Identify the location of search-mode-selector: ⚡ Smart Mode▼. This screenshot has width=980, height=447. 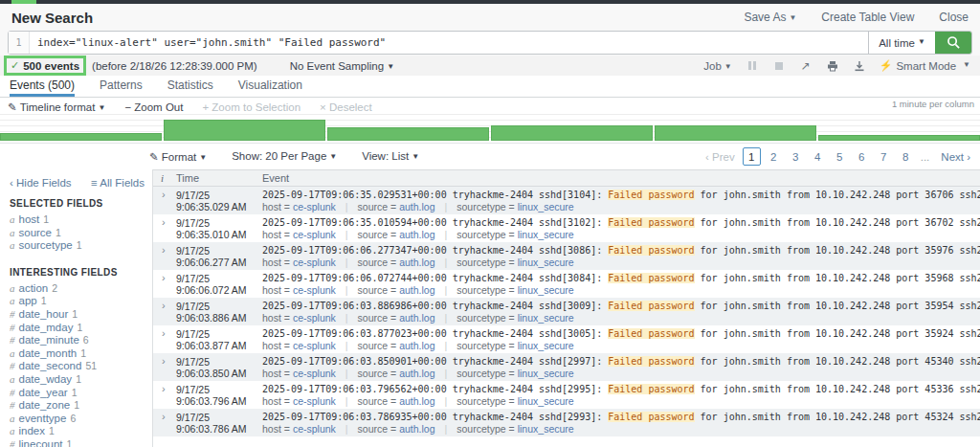
(924, 65).